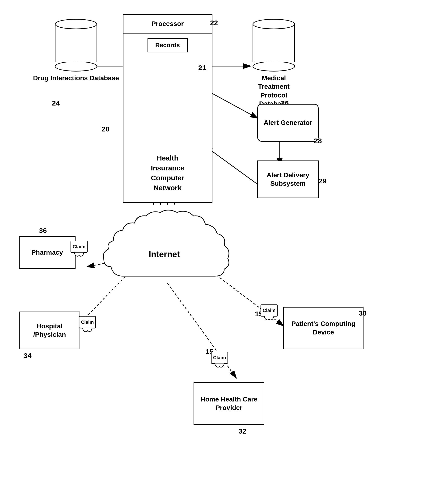  I want to click on num-24: 24, so click(56, 103).